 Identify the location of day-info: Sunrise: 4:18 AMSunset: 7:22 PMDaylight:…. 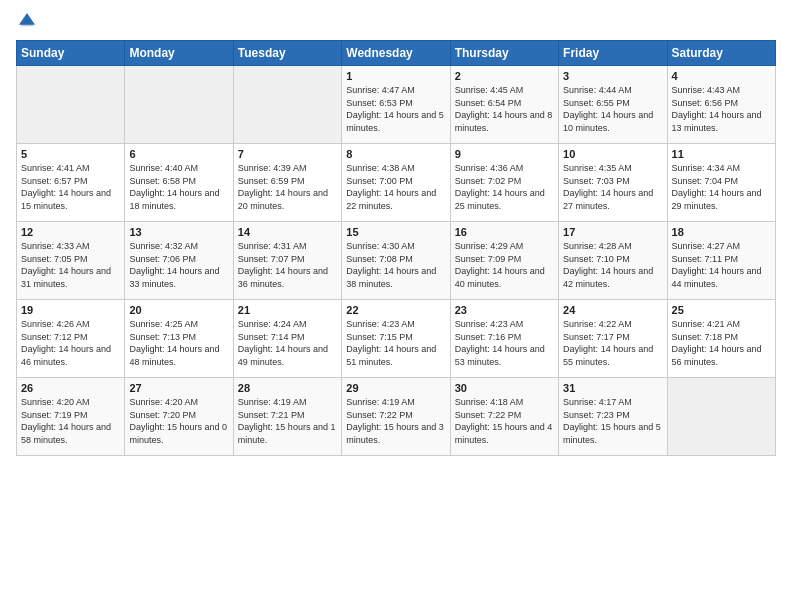
(504, 421).